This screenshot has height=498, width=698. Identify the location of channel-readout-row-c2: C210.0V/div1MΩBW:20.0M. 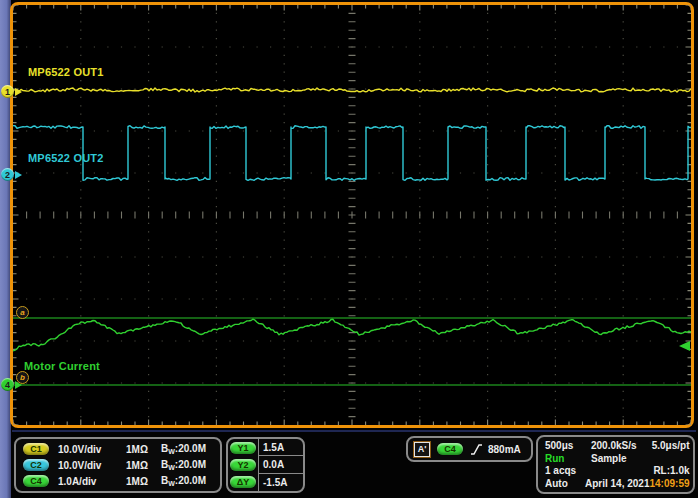
(118, 465).